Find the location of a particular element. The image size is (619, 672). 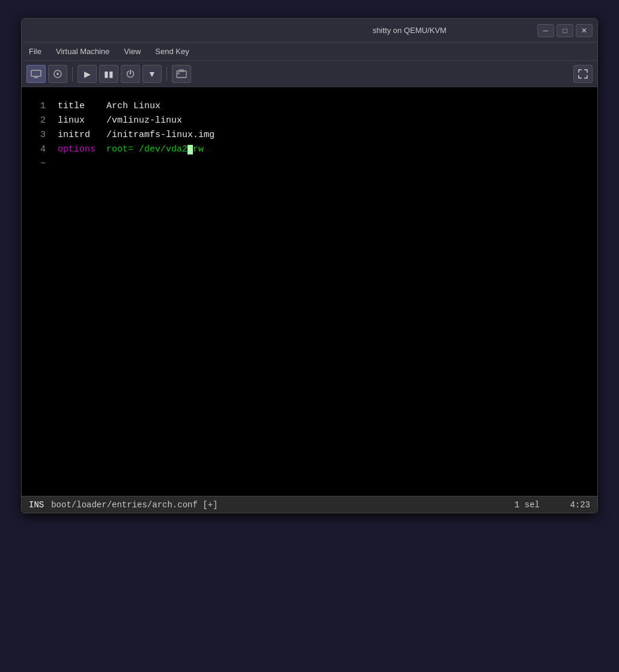

line-3-content: initrd /initramfs-linux.img is located at coordinates (136, 135).